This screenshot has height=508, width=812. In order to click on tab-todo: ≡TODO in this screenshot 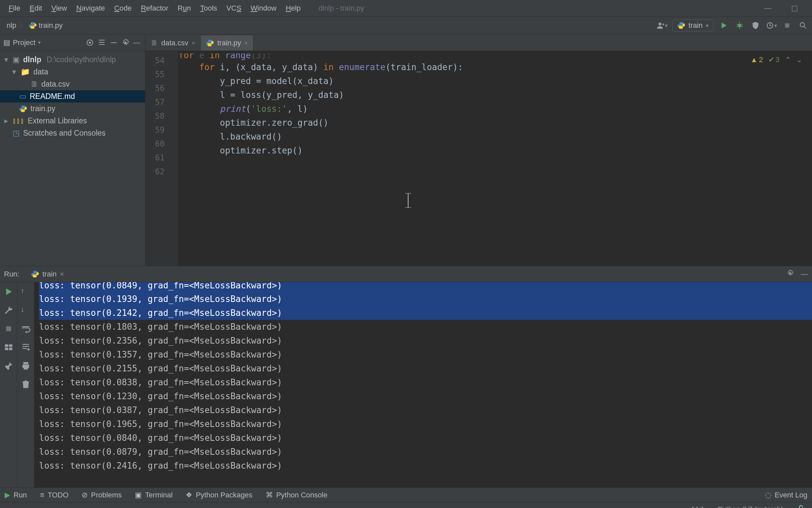, I will do `click(54, 495)`.